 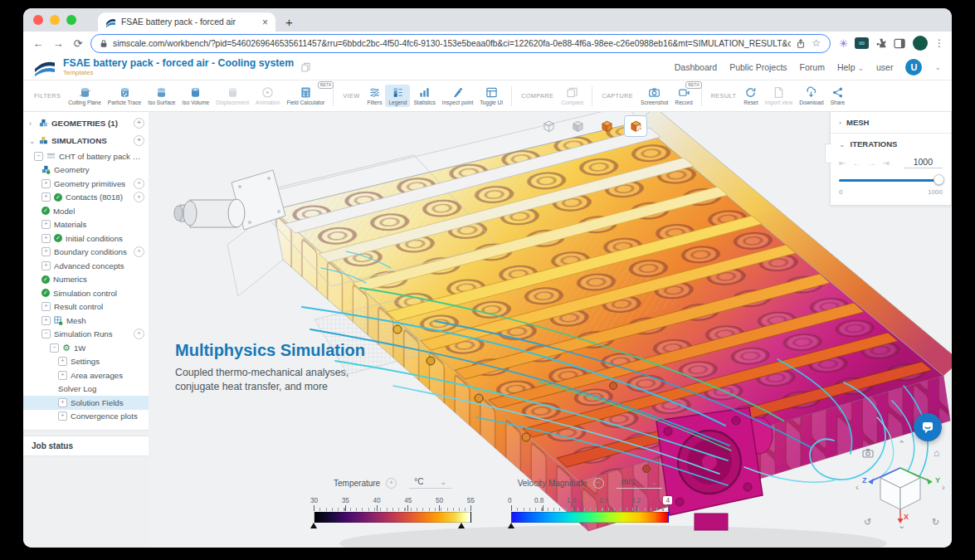 What do you see at coordinates (187, 22) in the screenshot?
I see `browser-tab: FSAE battery pack - forced air ×` at bounding box center [187, 22].